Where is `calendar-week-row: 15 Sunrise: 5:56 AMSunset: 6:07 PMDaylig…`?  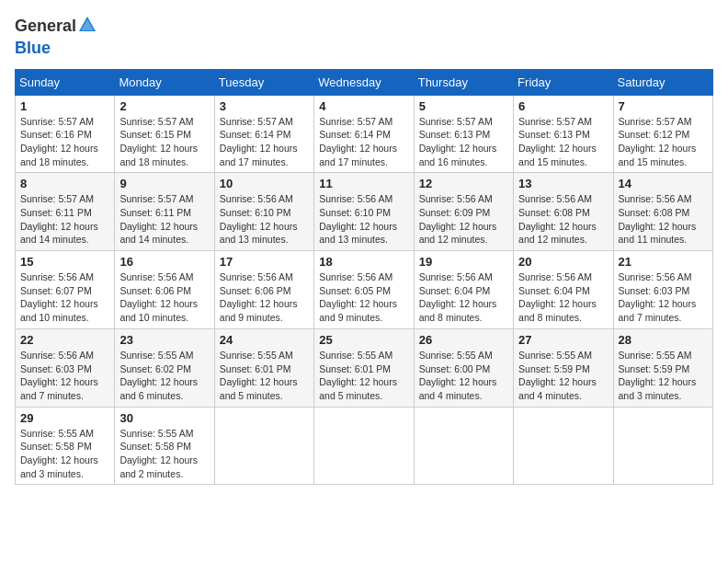
calendar-week-row: 15 Sunrise: 5:56 AMSunset: 6:07 PMDaylig… is located at coordinates (364, 291).